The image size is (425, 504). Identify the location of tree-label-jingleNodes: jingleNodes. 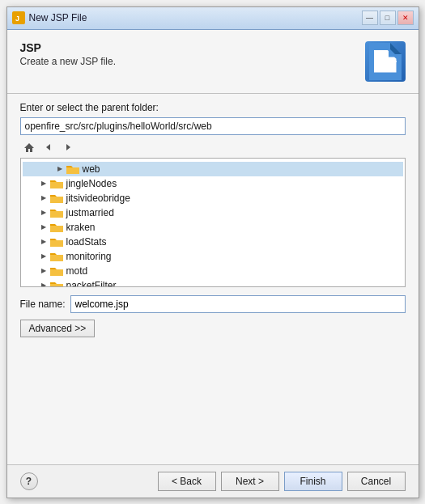
(92, 184).